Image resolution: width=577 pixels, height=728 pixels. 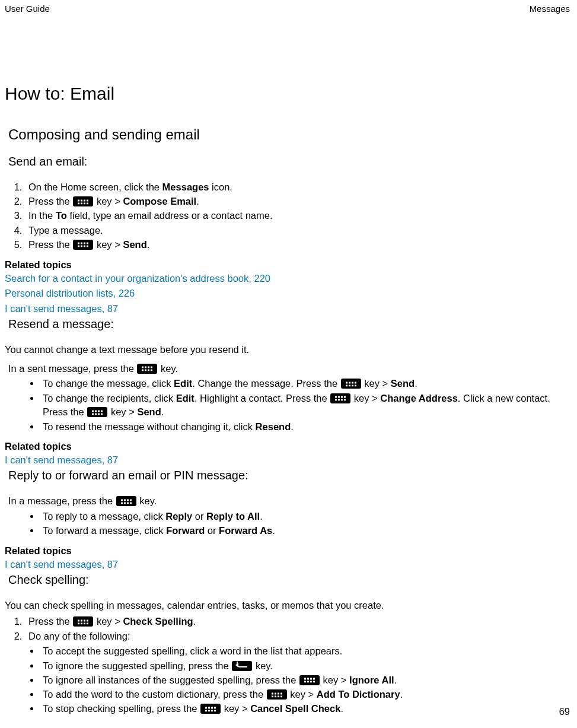 I want to click on page-title: How to: Email, so click(x=287, y=94).